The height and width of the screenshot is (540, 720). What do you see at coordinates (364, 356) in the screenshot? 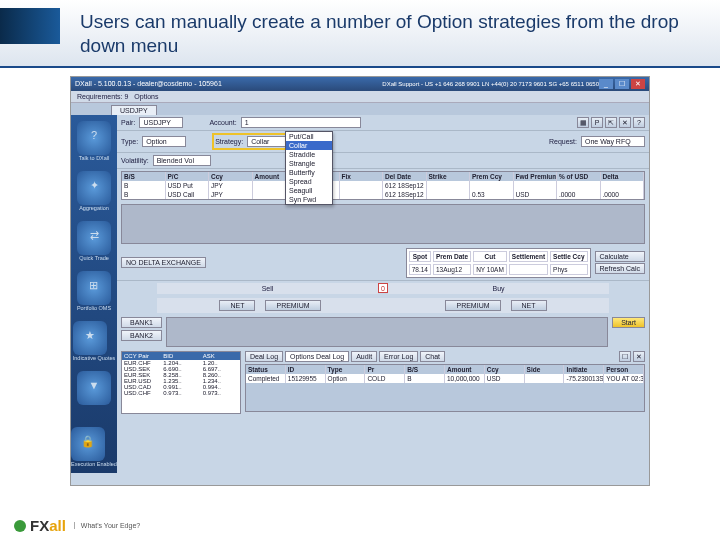
I see `log-tab: Audit` at bounding box center [364, 356].